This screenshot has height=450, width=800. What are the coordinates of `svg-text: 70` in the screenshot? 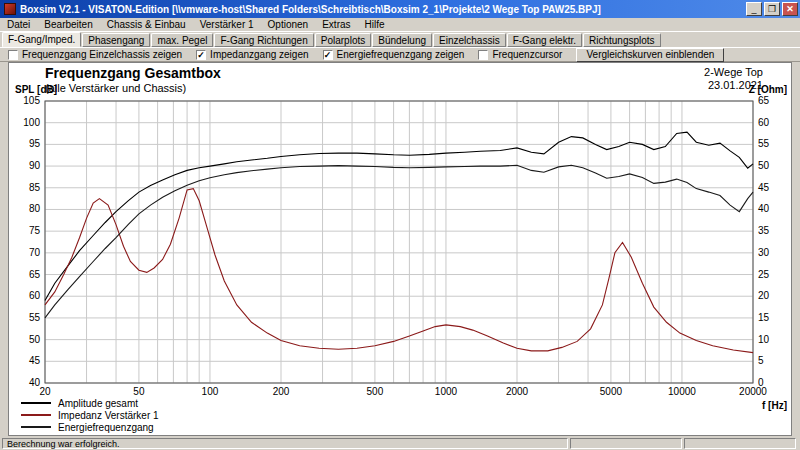 It's located at (35, 252).